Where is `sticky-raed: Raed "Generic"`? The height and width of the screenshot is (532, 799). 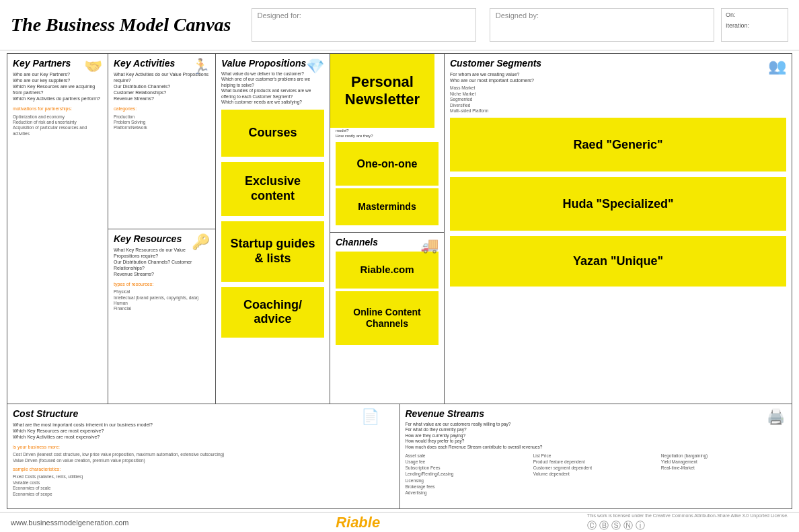 sticky-raed: Raed "Generic" is located at coordinates (618, 145).